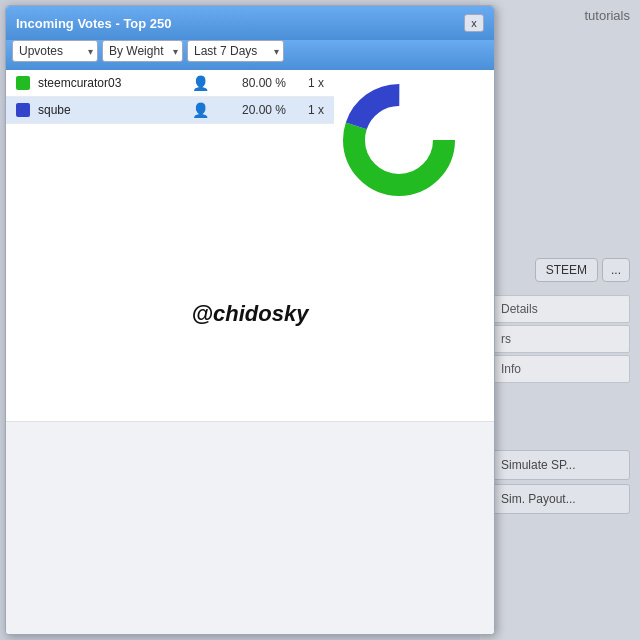 The height and width of the screenshot is (640, 640). I want to click on voter-pct-1: 80.00 %, so click(251, 83).